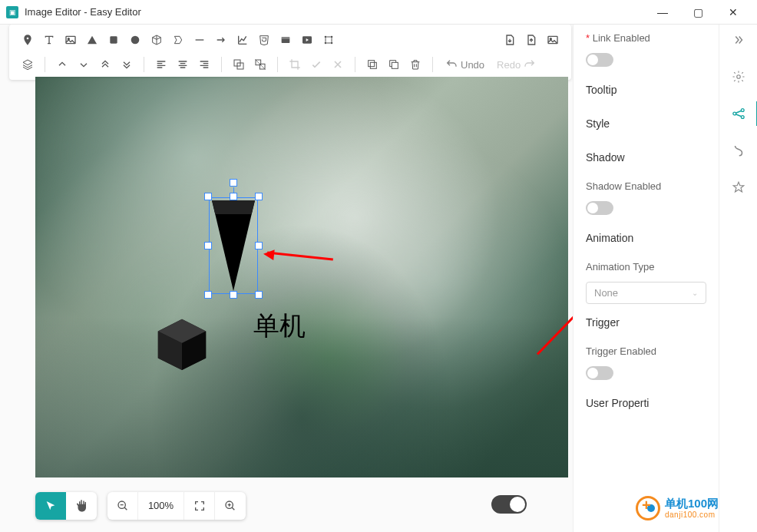  Describe the element at coordinates (739, 150) in the screenshot. I see `rail-vine-icon` at that location.